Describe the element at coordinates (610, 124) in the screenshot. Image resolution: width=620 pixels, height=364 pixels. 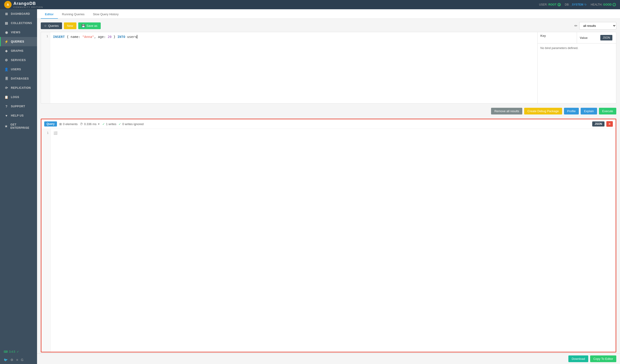
I see `results-close-button: ✕` at that location.